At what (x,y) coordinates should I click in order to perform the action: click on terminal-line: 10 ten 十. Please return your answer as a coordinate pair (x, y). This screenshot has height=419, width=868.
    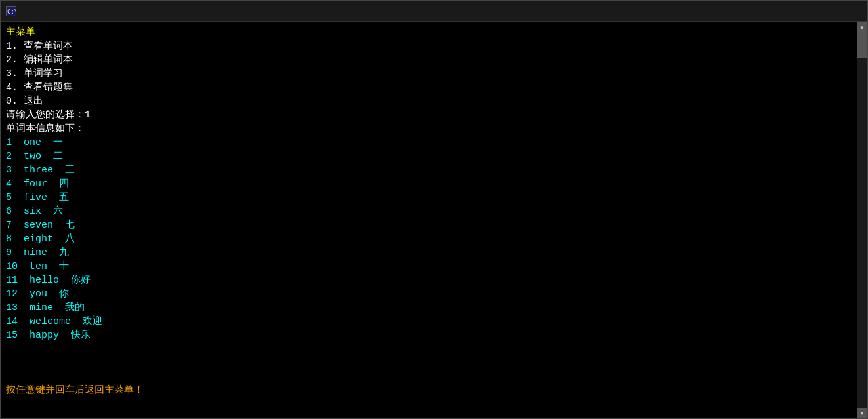
    Looking at the image, I should click on (429, 266).